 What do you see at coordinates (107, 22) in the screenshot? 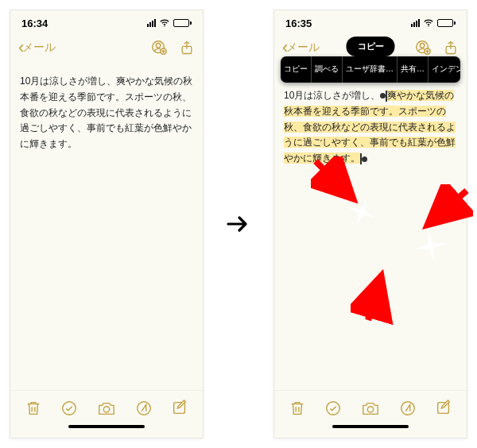
I see `status-bar: 16:34` at bounding box center [107, 22].